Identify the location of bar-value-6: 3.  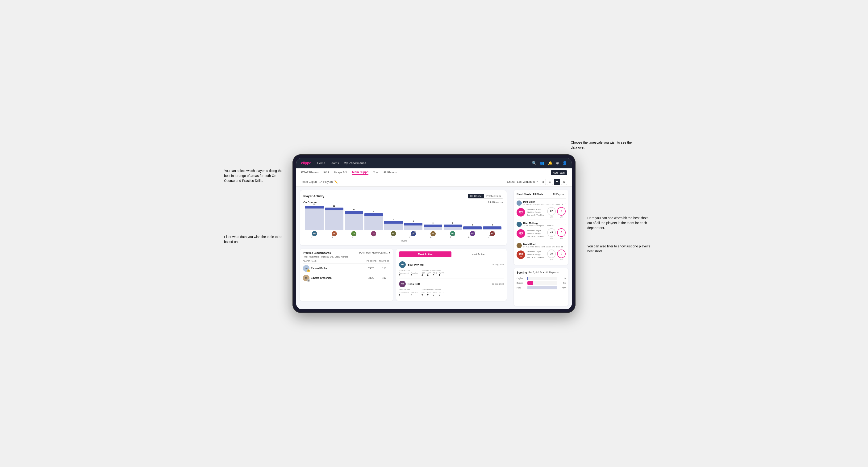
(433, 223).